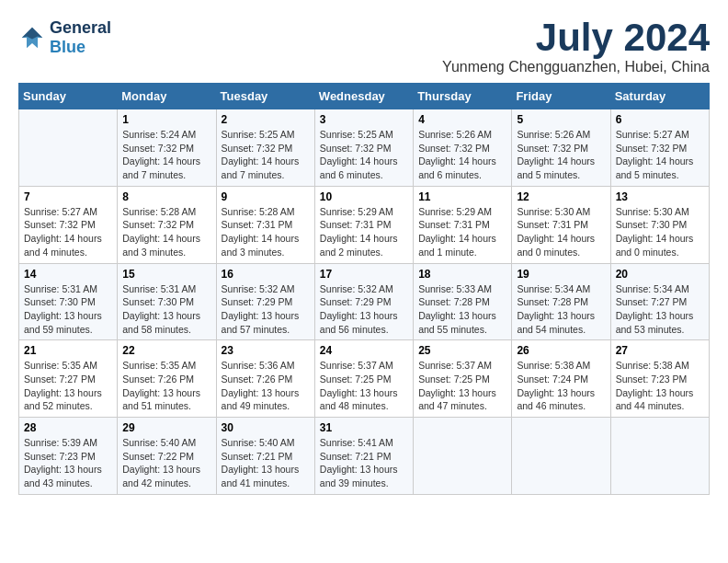  Describe the element at coordinates (654, 245) in the screenshot. I see `daylight-text: Daylight: 14 hours and 0 minutes.` at that location.